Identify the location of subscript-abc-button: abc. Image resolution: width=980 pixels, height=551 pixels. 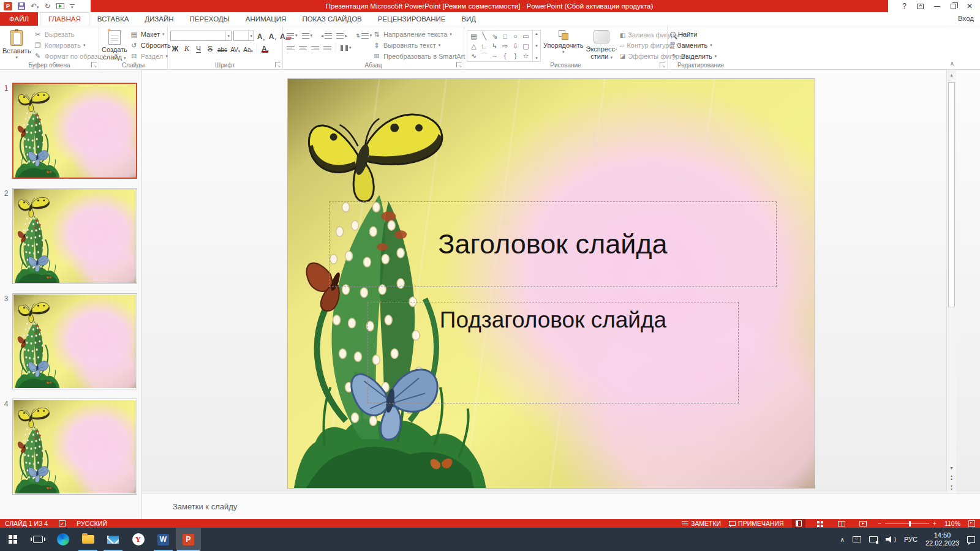
(222, 48).